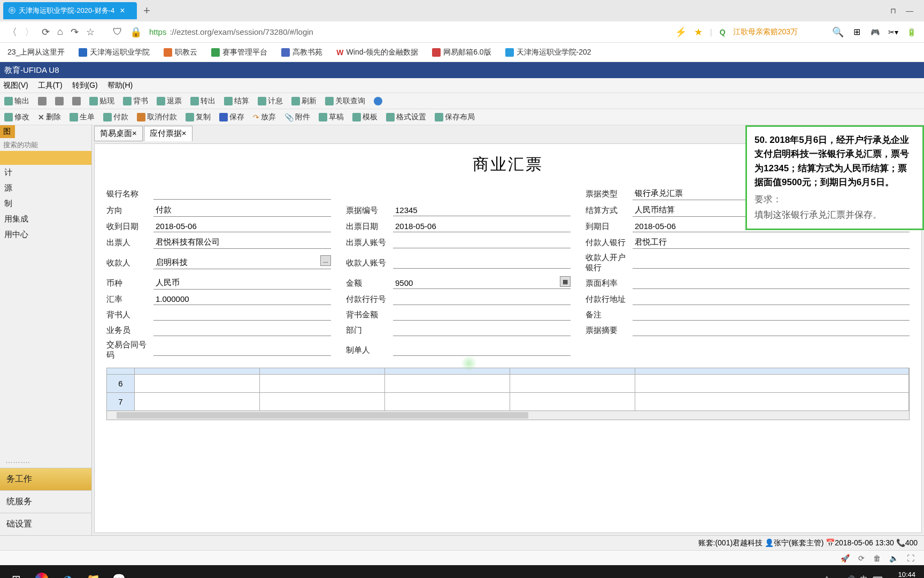 Image resolution: width=924 pixels, height=578 pixels. What do you see at coordinates (893, 32) in the screenshot?
I see `ext-scissors-icon: ✂▾` at bounding box center [893, 32].